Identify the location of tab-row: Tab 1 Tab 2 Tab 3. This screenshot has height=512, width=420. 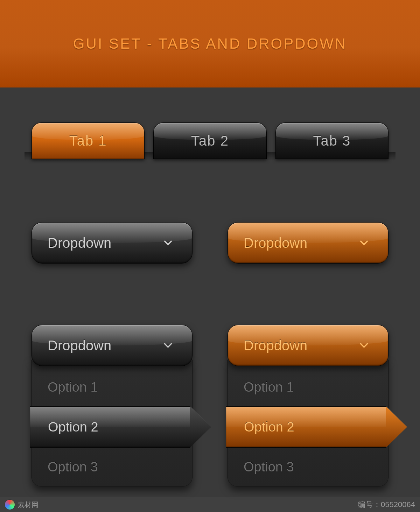
(210, 141).